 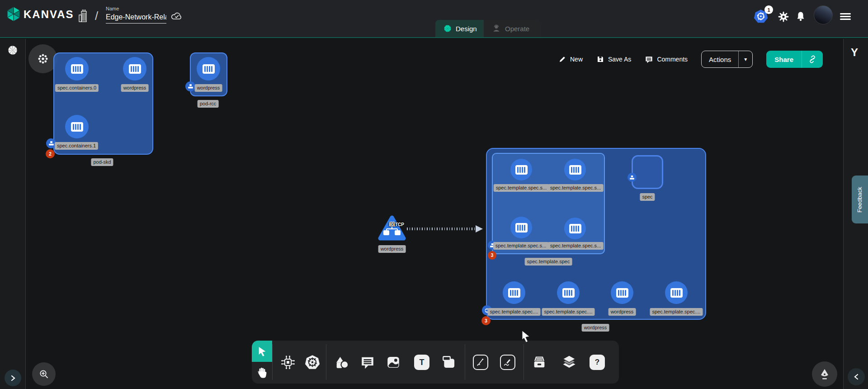 What do you see at coordinates (135, 69) in the screenshot?
I see `node-wordpress-pod-skd` at bounding box center [135, 69].